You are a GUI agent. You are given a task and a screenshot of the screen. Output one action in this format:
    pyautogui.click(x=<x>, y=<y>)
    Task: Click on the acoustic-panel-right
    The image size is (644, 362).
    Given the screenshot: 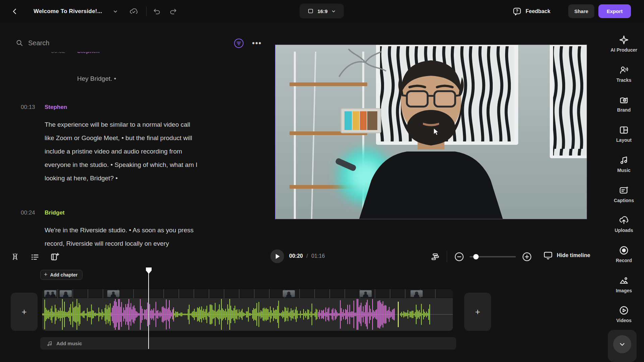 What is the action you would take?
    pyautogui.click(x=568, y=102)
    